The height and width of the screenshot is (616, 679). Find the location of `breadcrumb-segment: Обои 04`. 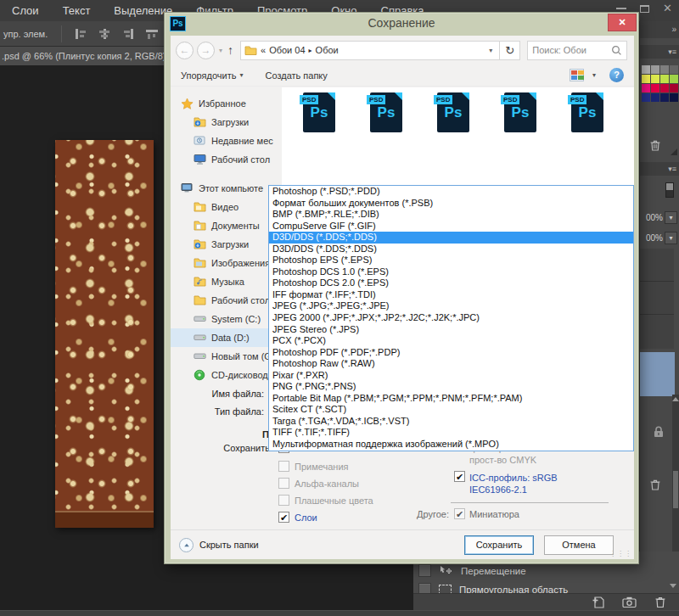

breadcrumb-segment: Обои 04 is located at coordinates (287, 50).